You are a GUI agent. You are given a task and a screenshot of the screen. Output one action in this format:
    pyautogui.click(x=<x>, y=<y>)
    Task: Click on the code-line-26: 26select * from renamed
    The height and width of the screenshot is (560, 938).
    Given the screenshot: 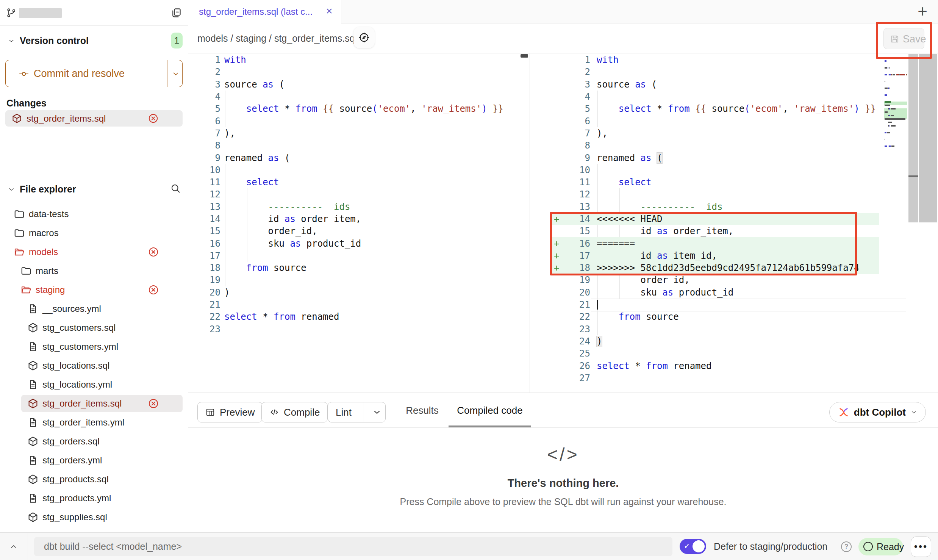 What is the action you would take?
    pyautogui.click(x=719, y=366)
    